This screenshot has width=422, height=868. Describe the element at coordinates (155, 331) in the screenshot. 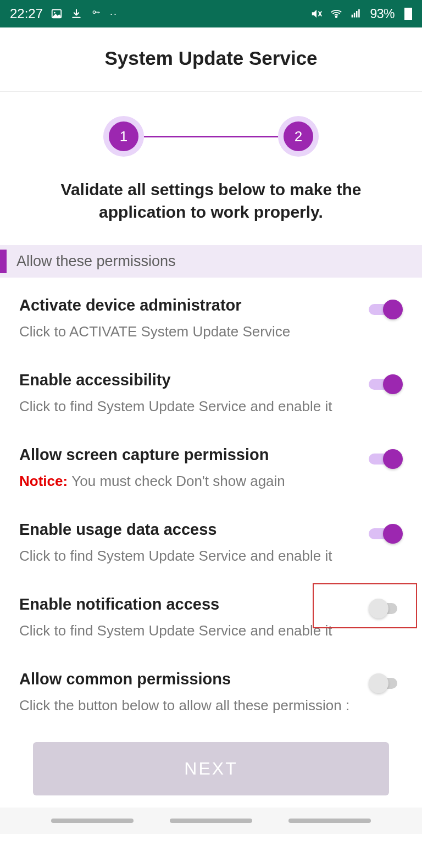

I see `permission-description-text: Click to ACTIVATE System Update Service` at that location.